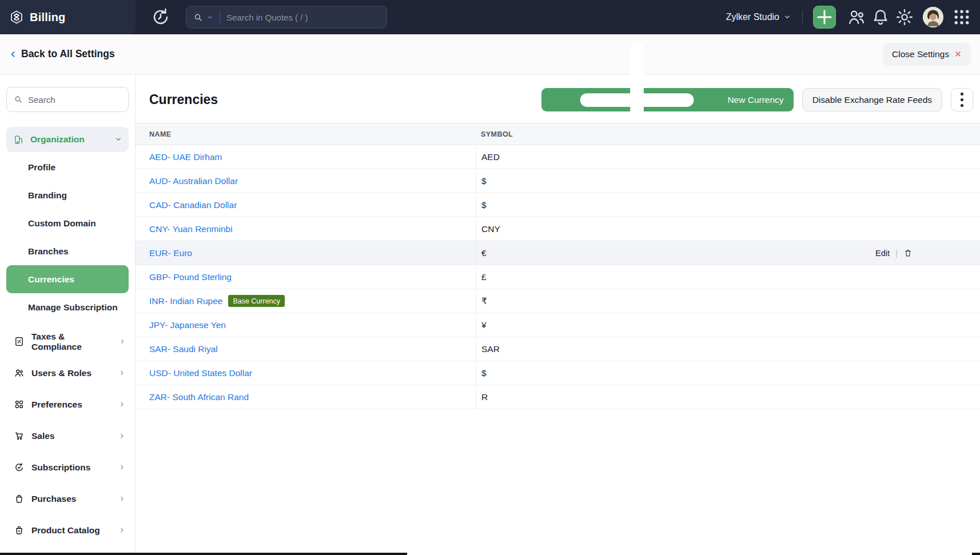 The height and width of the screenshot is (555, 980). I want to click on currency-symbol-cell: ¥, so click(728, 325).